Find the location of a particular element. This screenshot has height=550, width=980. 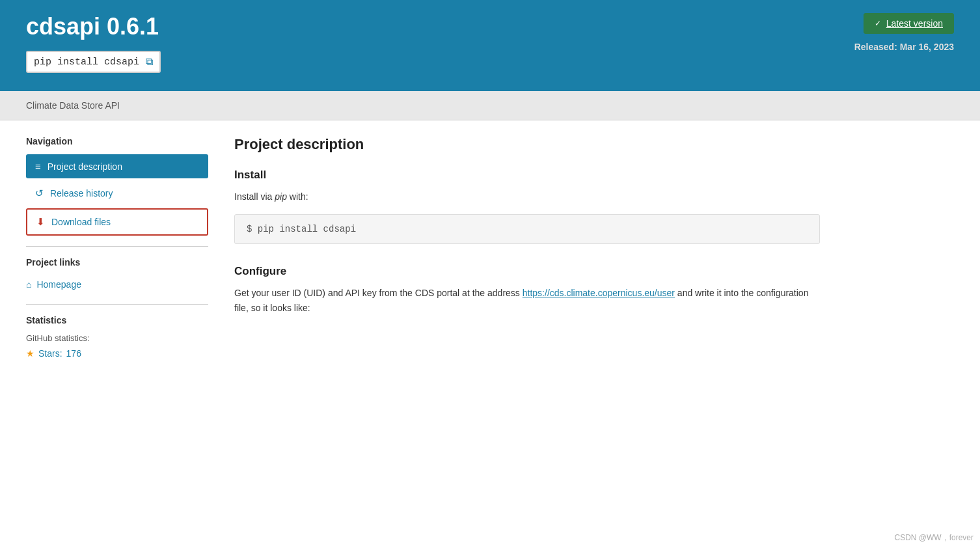

statistics-label: Statistics is located at coordinates (117, 320).